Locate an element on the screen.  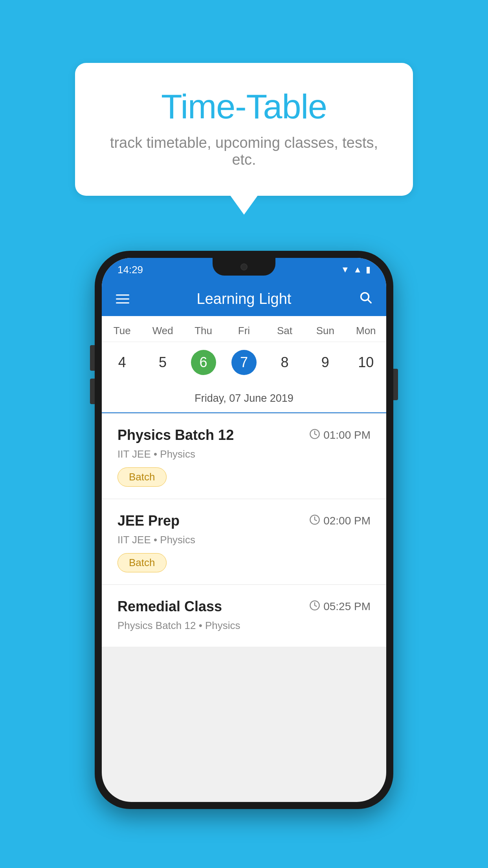
schedule-title-2: JEE Prep is located at coordinates (149, 521).